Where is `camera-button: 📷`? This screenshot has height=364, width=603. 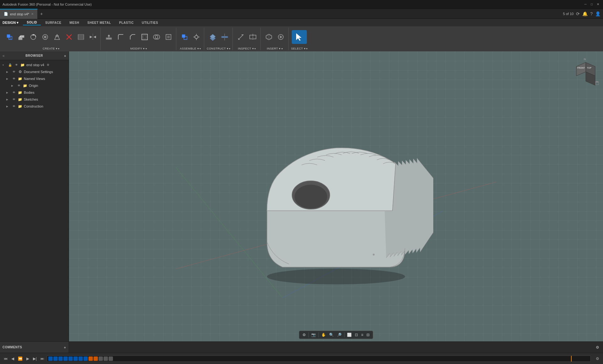
camera-button: 📷 is located at coordinates (314, 335).